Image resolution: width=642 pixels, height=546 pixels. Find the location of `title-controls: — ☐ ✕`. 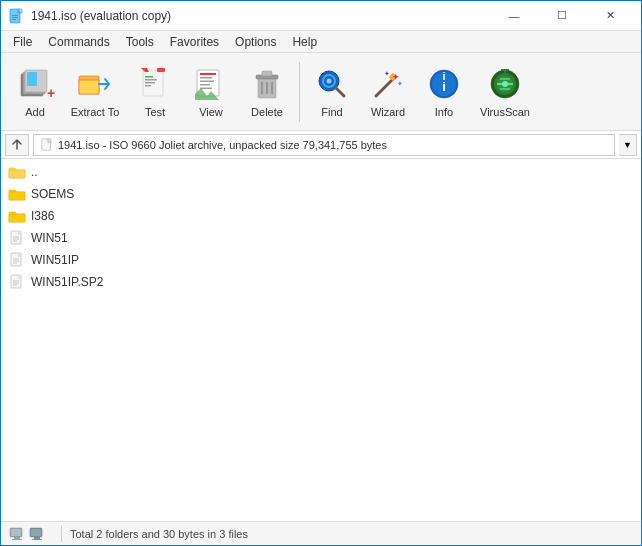

title-controls: — ☐ ✕ is located at coordinates (562, 16).